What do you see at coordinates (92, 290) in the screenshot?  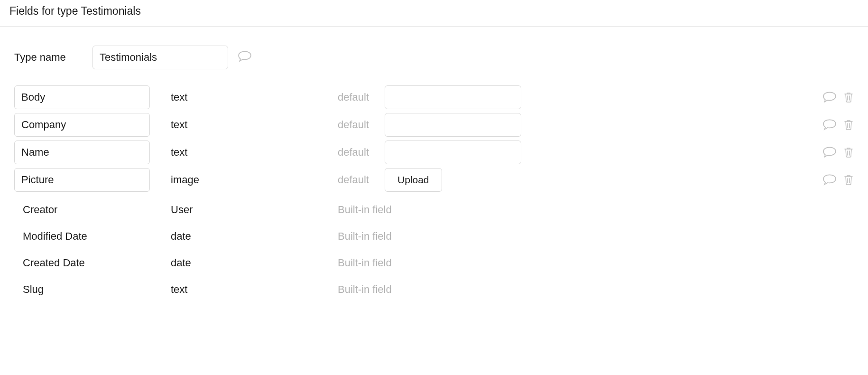 I see `builtin-field-name: Slug` at bounding box center [92, 290].